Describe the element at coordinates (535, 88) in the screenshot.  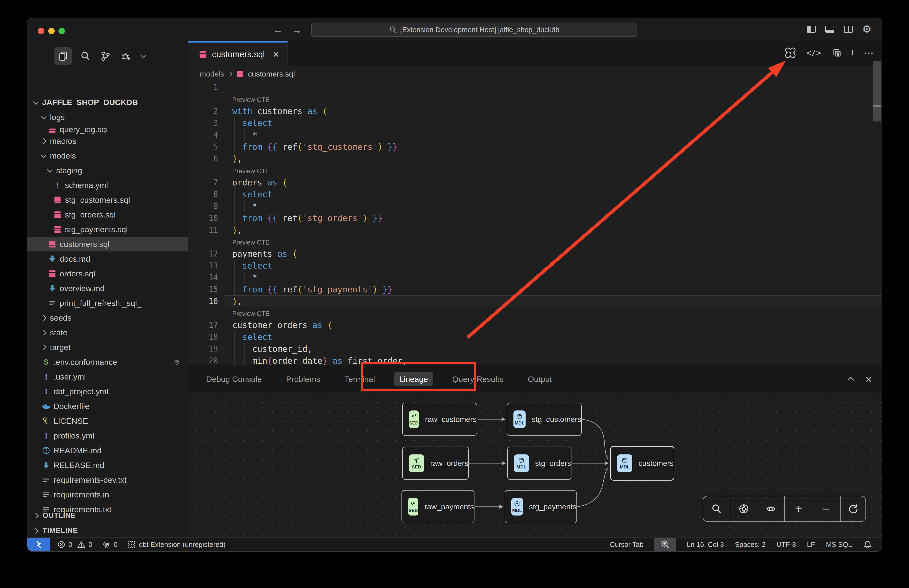
I see `code-line-1: 1` at that location.